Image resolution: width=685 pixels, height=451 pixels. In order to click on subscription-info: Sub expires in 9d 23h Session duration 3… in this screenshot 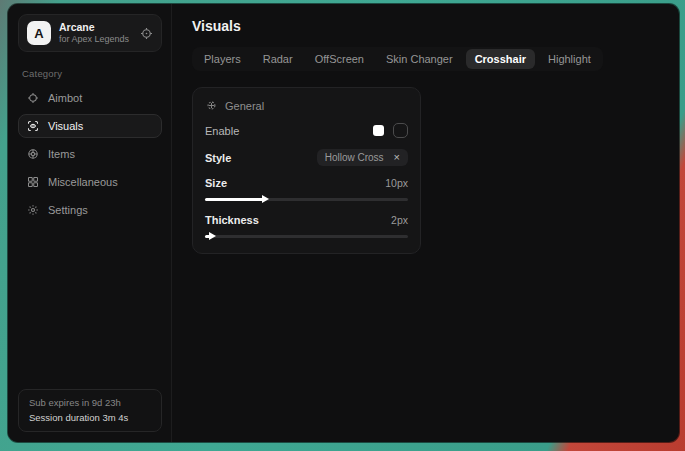, I will do `click(90, 410)`.